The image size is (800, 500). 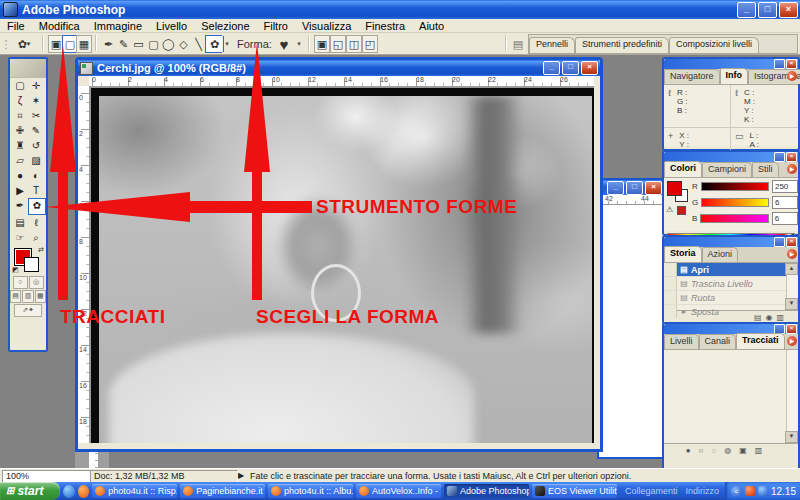 What do you see at coordinates (792, 286) in the screenshot?
I see `scrollbar: ▲ ▼` at bounding box center [792, 286].